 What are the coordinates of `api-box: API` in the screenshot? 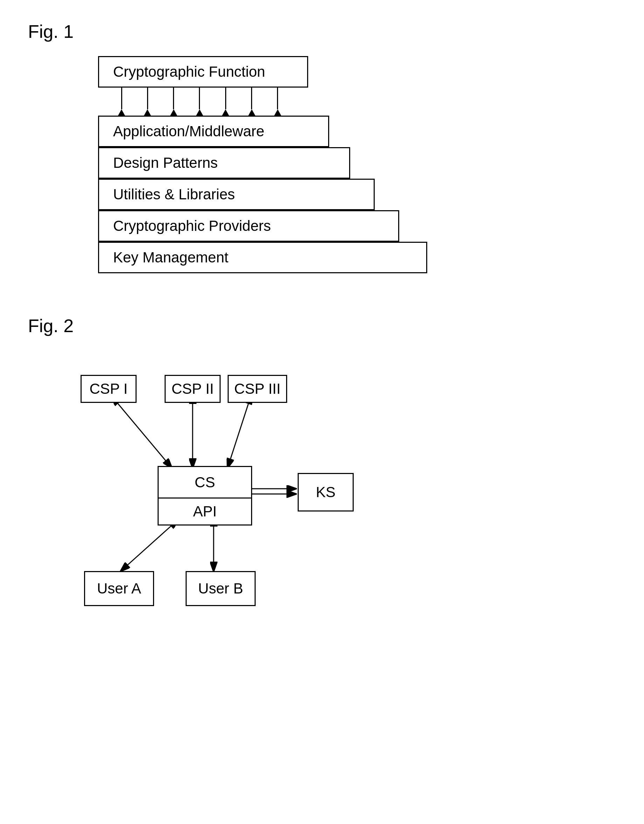 It's located at (205, 512).